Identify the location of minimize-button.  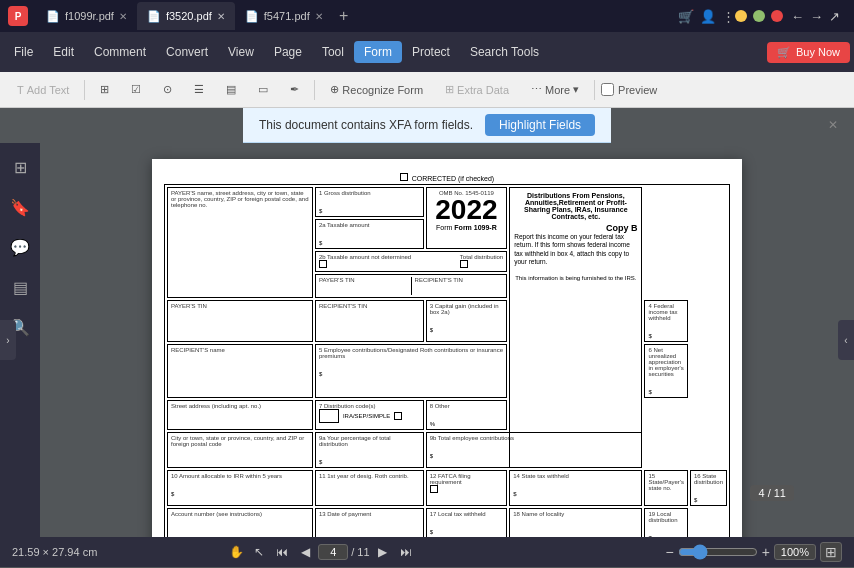
(741, 16).